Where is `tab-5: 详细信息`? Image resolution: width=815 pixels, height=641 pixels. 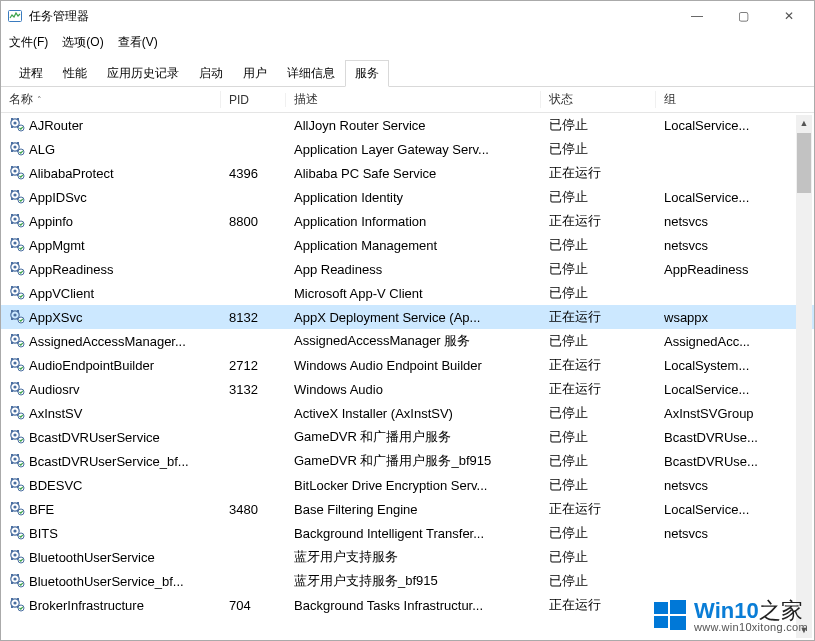 tab-5: 详细信息 is located at coordinates (311, 74).